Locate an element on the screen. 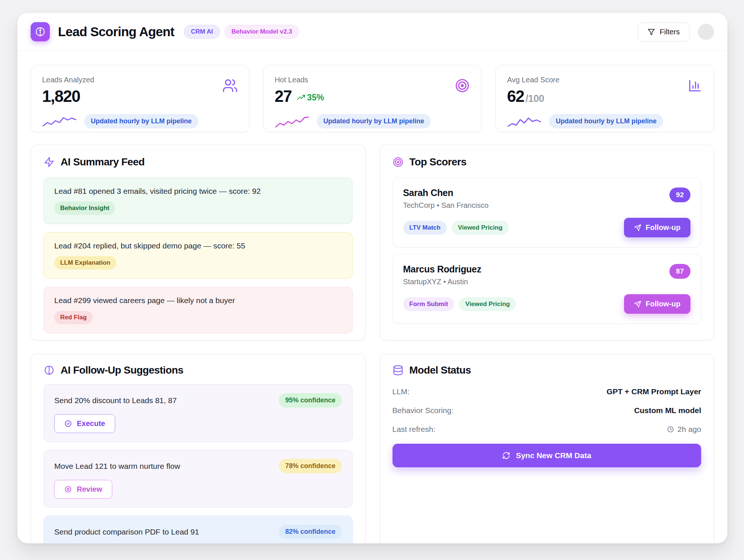  app-header: Lead Scoring Agent CRM AI Behavior Model… is located at coordinates (372, 32).